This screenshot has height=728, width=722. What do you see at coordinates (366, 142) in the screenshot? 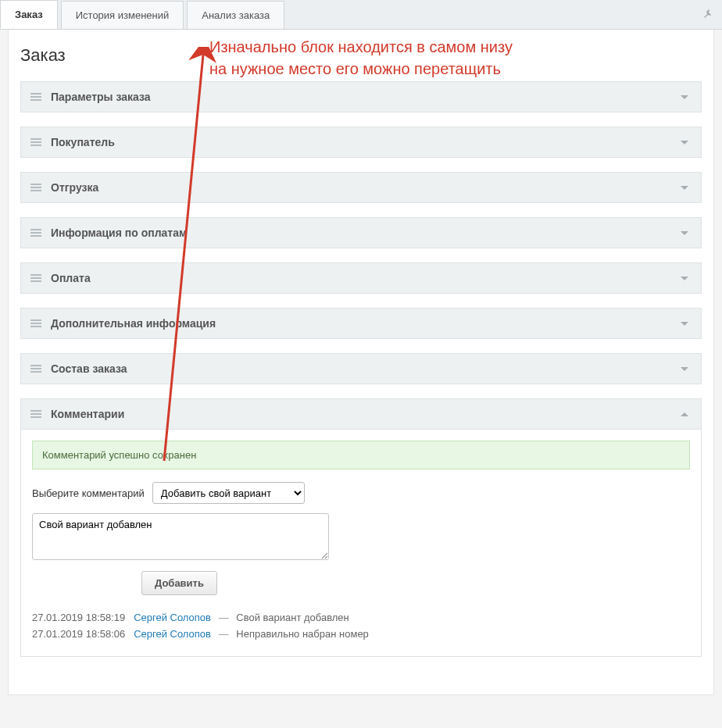
I see `panel-title-buyer: Покупатель` at bounding box center [366, 142].